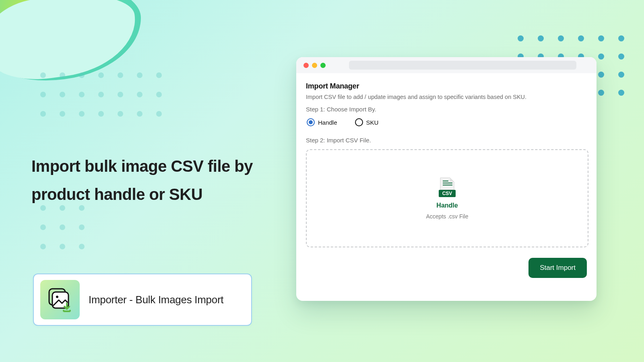 The image size is (644, 362). What do you see at coordinates (328, 122) in the screenshot?
I see `radio-label: Handle` at bounding box center [328, 122].